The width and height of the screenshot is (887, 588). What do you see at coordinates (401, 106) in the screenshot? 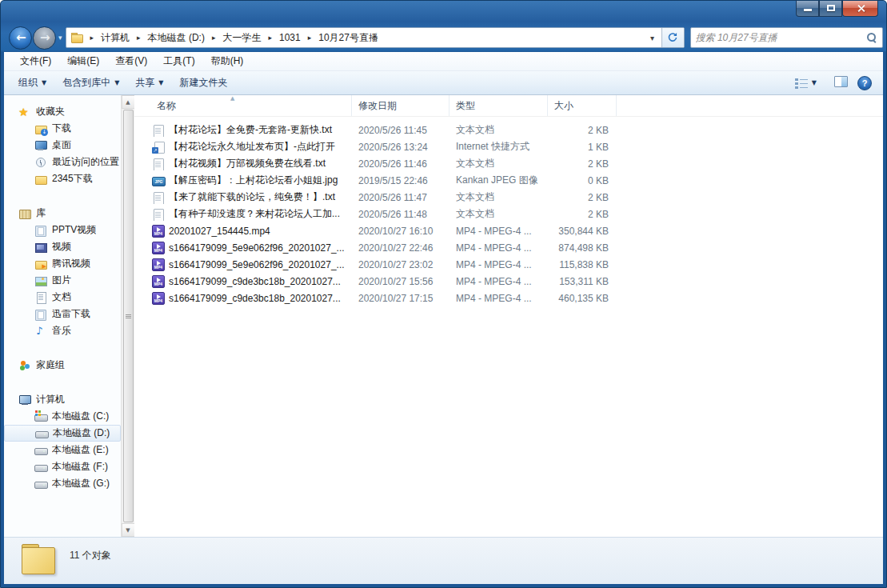
I see `column-header-date: 修改日期` at bounding box center [401, 106].